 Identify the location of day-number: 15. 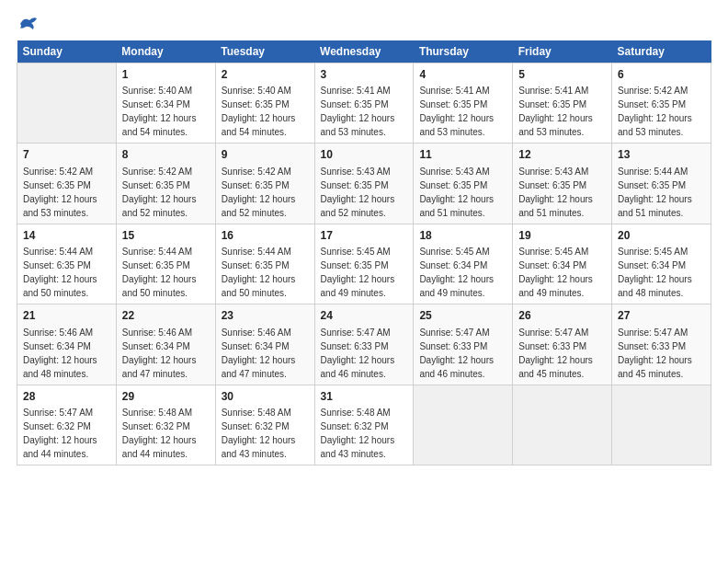
(165, 236).